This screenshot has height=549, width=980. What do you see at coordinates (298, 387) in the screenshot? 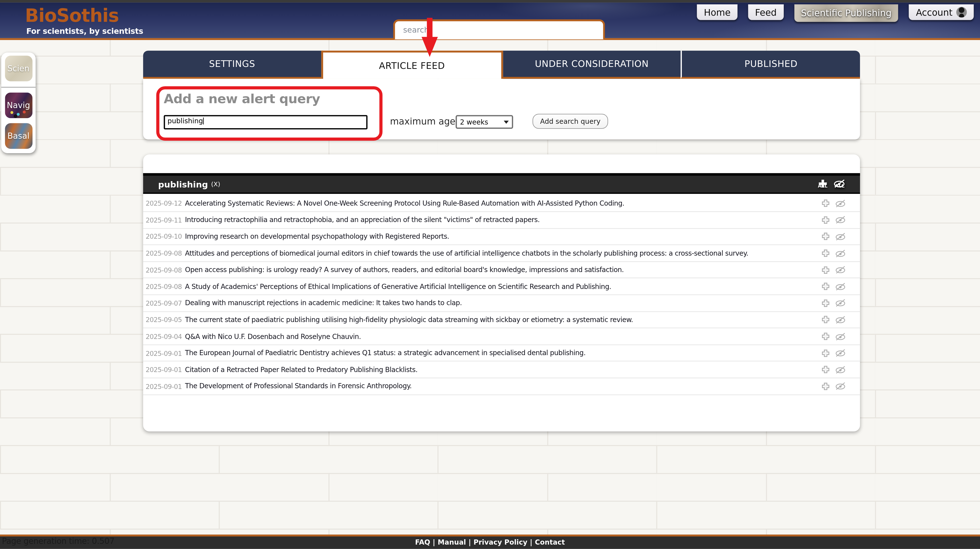
I see `article-title-link: The Development of Professional Standard…` at bounding box center [298, 387].